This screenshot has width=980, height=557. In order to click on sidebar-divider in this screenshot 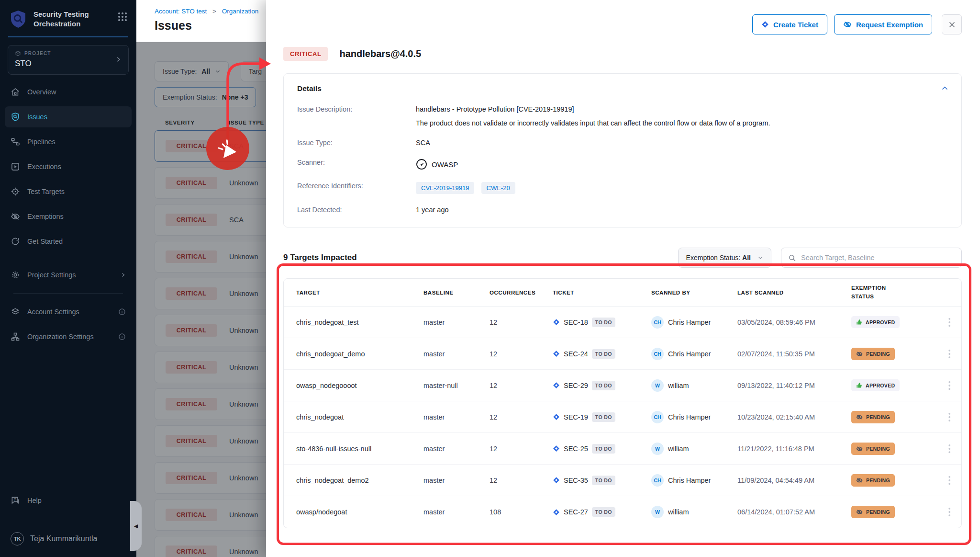, I will do `click(68, 293)`.